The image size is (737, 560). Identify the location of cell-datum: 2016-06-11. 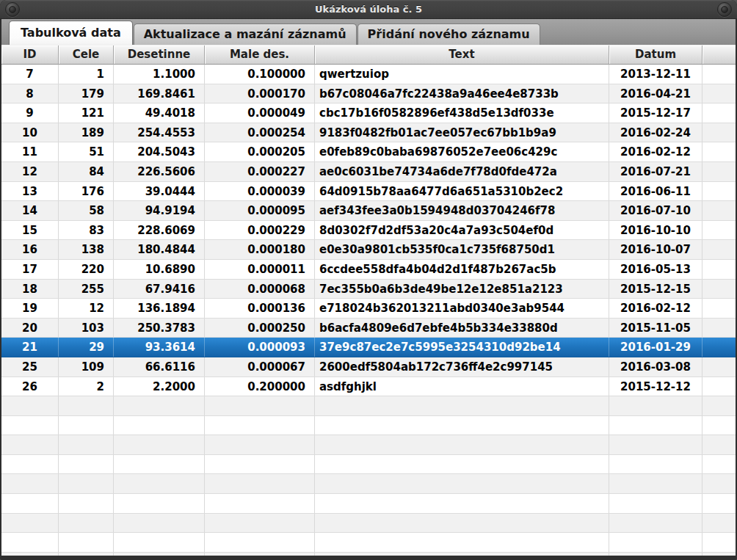
(656, 192).